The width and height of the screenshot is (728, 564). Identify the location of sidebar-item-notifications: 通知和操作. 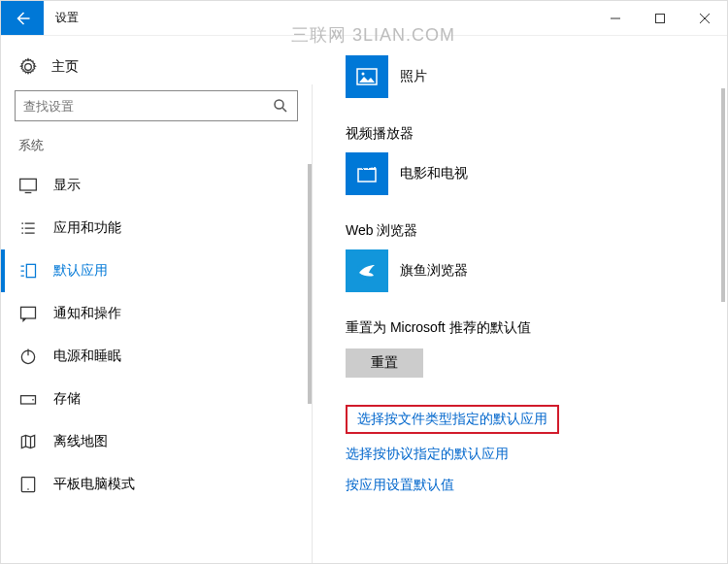
(156, 314).